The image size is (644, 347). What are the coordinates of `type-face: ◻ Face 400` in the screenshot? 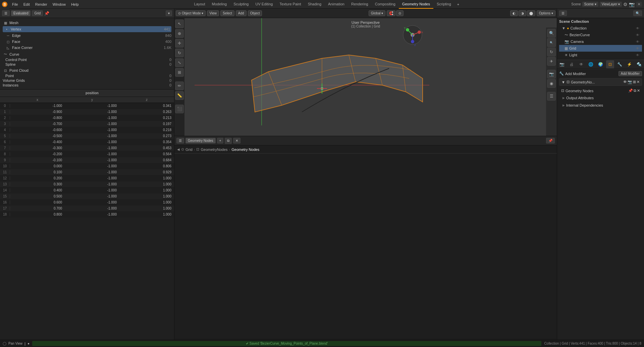 It's located at (87, 42).